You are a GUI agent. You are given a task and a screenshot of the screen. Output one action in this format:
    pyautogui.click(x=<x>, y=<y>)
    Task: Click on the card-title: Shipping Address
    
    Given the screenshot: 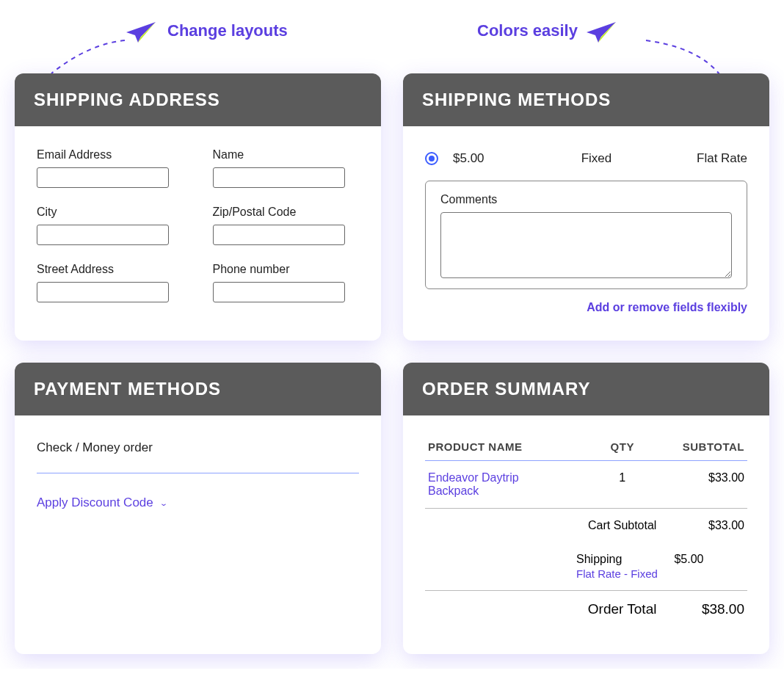 What is the action you would take?
    pyautogui.click(x=198, y=100)
    